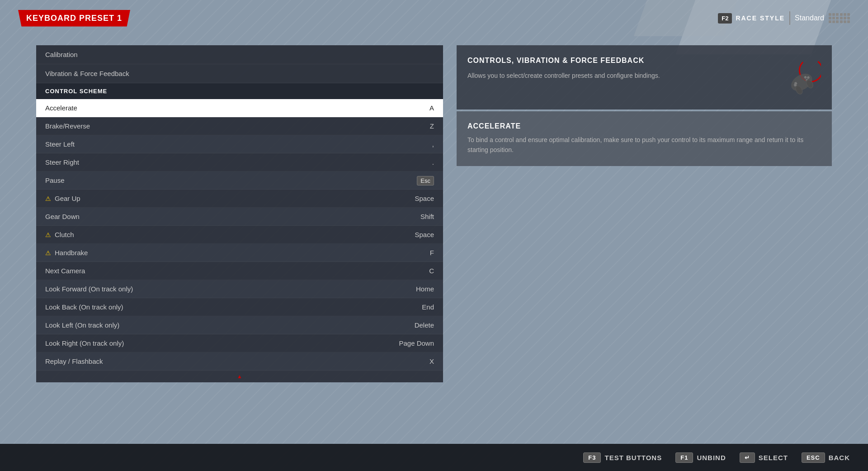 This screenshot has width=868, height=471. Describe the element at coordinates (55, 180) in the screenshot. I see `control-name: Pause` at that location.